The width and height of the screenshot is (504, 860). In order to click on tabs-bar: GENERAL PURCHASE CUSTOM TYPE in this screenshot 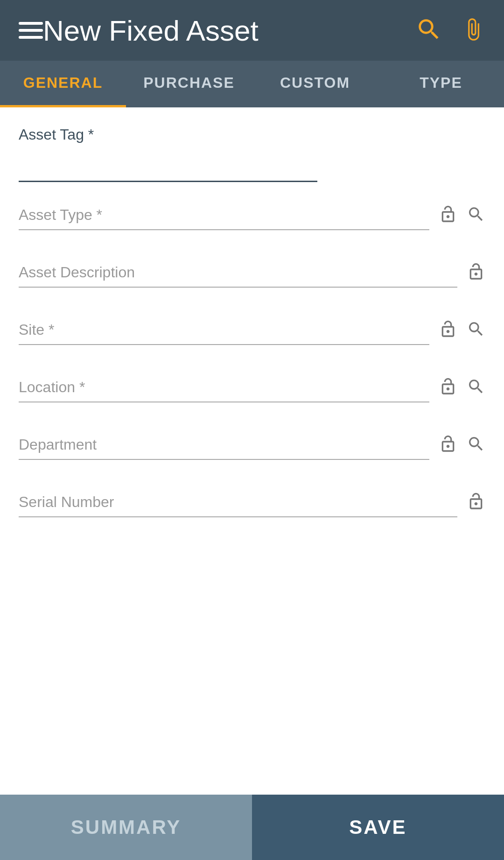, I will do `click(252, 84)`.